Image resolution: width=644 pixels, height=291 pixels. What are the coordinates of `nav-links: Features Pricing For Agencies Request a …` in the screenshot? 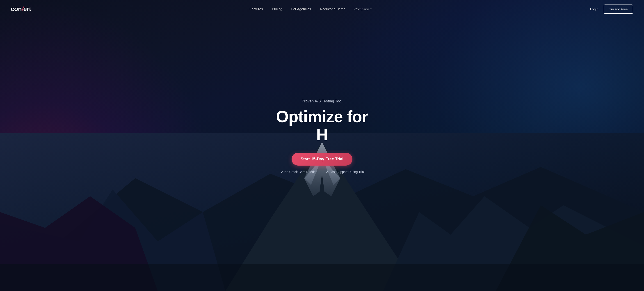 It's located at (310, 9).